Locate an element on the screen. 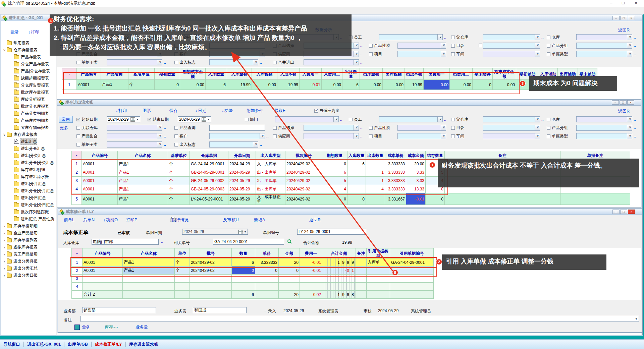 This screenshot has height=349, width=644. dept-checkbox: 部门 is located at coordinates (252, 119).